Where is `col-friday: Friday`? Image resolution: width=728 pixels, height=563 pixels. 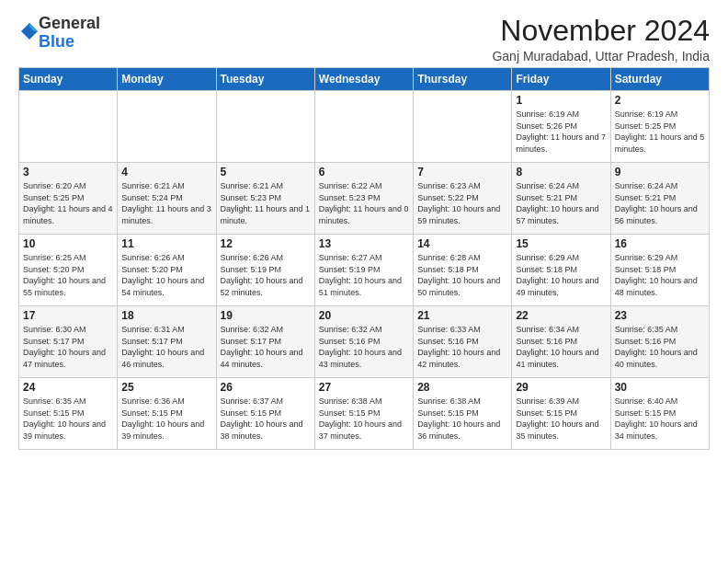 col-friday: Friday is located at coordinates (561, 79).